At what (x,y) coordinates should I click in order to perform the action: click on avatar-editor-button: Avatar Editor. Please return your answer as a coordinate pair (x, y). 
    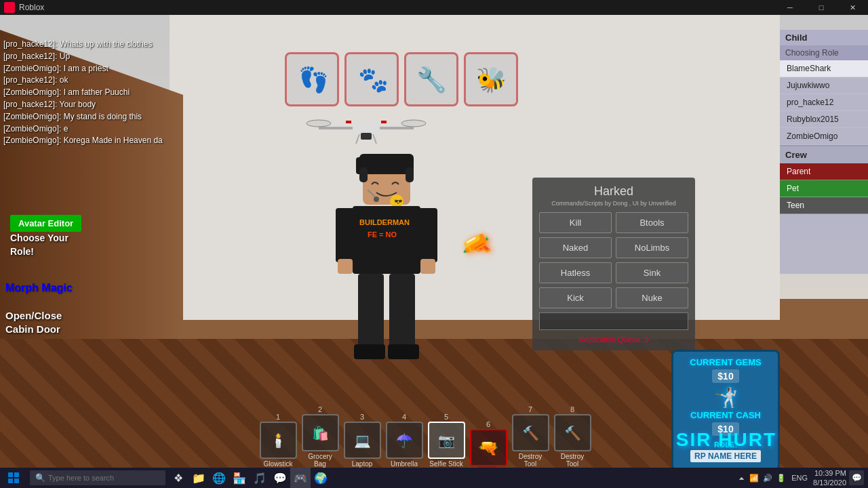
    Looking at the image, I should click on (46, 224).